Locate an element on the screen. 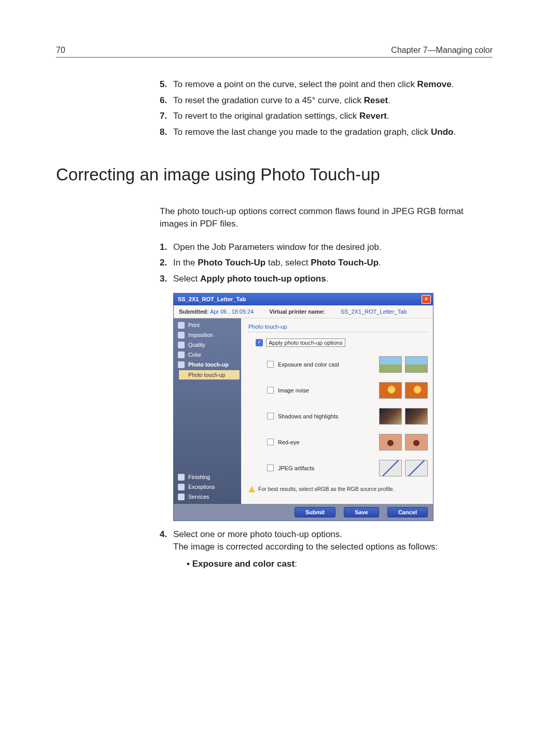 This screenshot has height=745, width=560. sidebar-item-color: Color is located at coordinates (207, 355).